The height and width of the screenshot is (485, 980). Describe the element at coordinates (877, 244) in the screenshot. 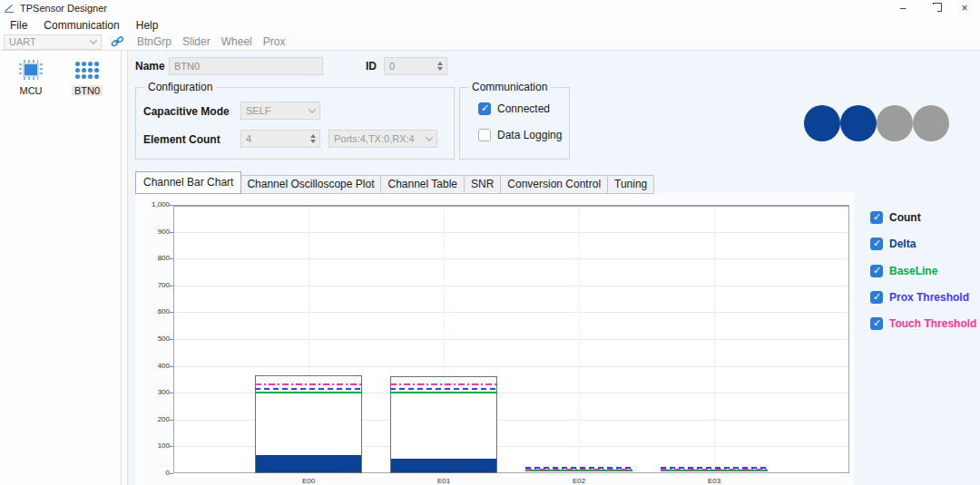

I see `legend-checkbox-delta` at that location.